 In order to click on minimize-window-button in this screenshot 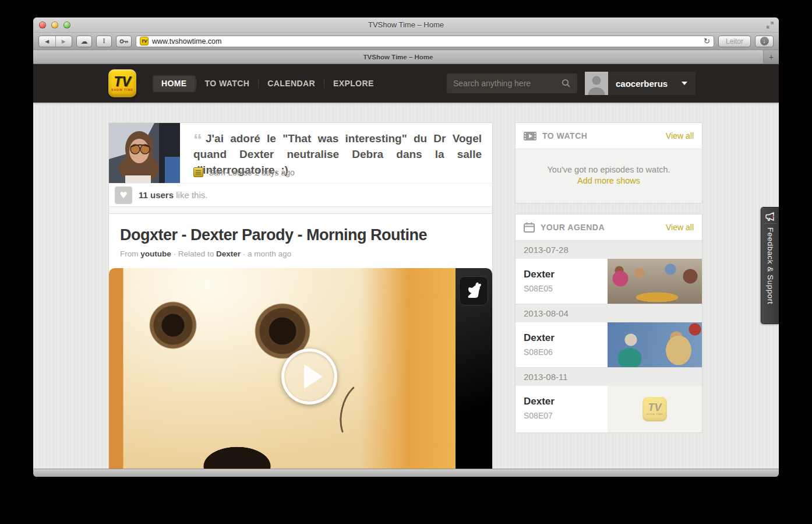, I will do `click(55, 25)`.